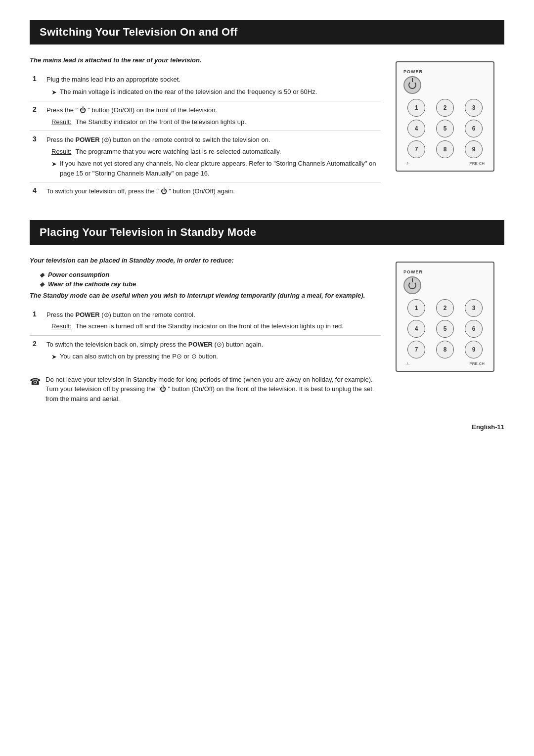 The image size is (534, 756). Describe the element at coordinates (450, 330) in the screenshot. I see `section2-right: POWER 1 2 3 4 5 6 7 8` at that location.